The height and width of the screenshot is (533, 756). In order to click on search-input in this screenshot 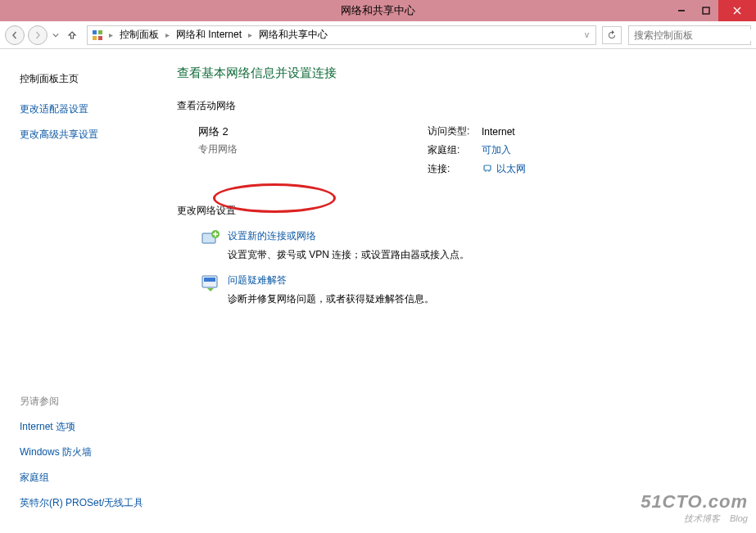, I will do `click(695, 35)`.